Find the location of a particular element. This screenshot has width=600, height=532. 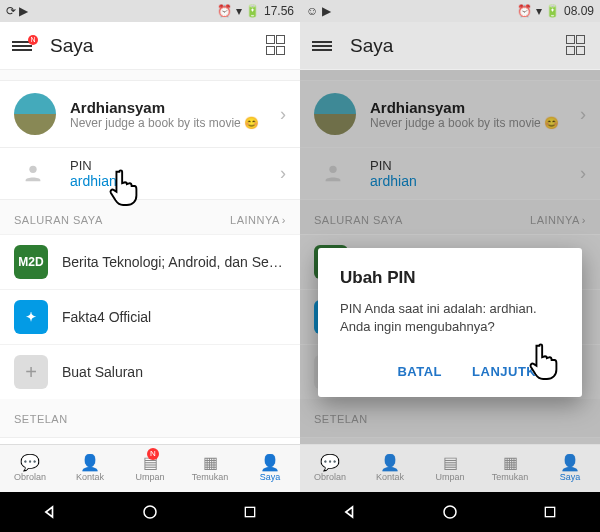

status-time: 17.56 is located at coordinates (279, 11).